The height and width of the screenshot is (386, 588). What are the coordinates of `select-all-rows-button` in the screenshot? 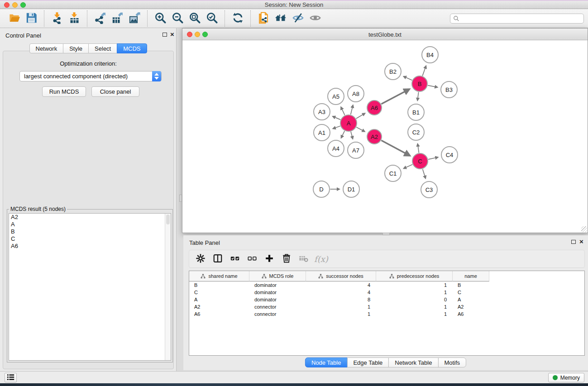 It's located at (235, 259).